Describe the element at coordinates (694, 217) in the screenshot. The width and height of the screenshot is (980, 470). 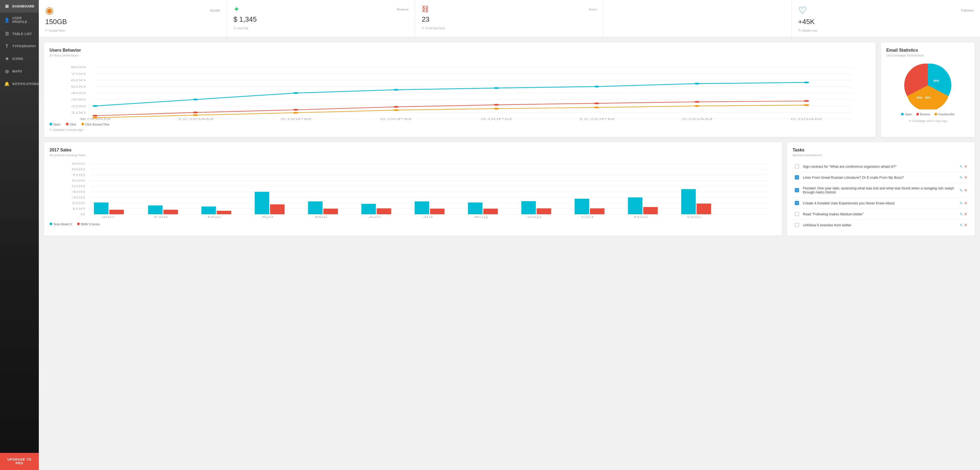
I see `svg-text: Dec` at that location.